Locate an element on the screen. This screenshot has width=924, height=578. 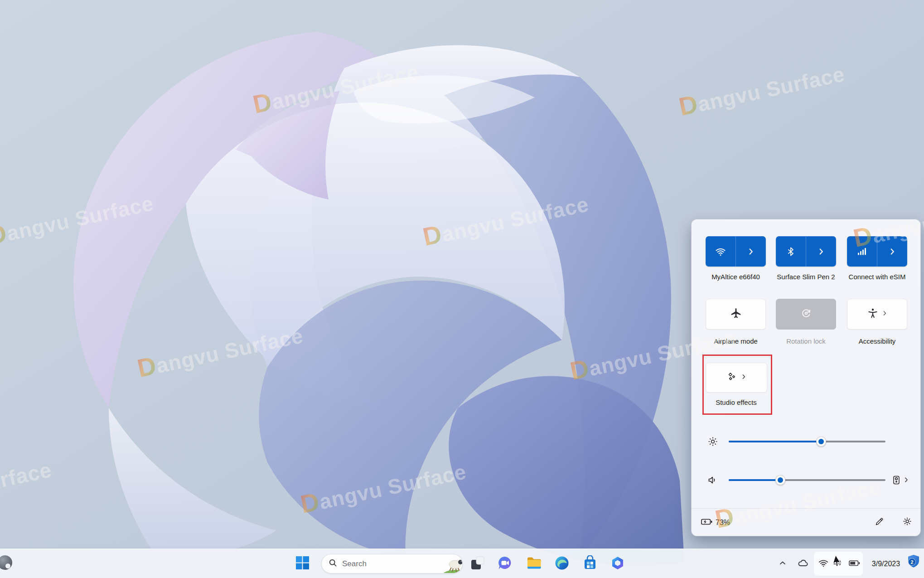
rotation-lock-label: Rotation lock is located at coordinates (806, 341).